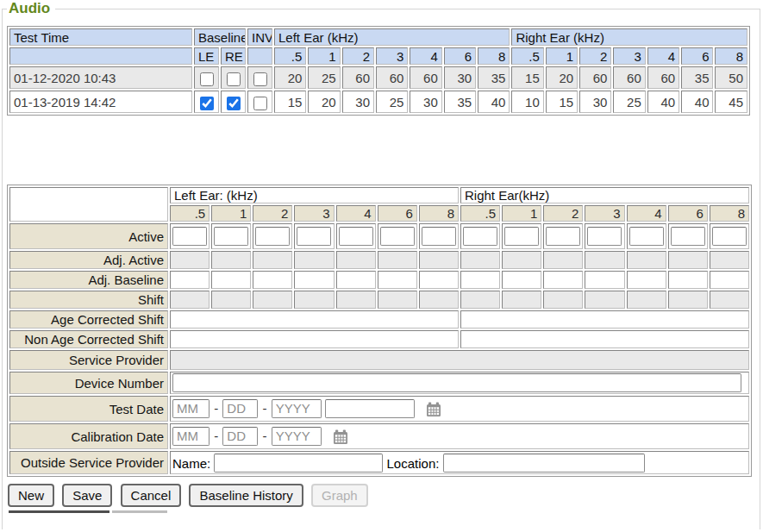  What do you see at coordinates (314, 195) in the screenshot?
I see `left-ear-header: Left Ear: (kHz)` at bounding box center [314, 195].